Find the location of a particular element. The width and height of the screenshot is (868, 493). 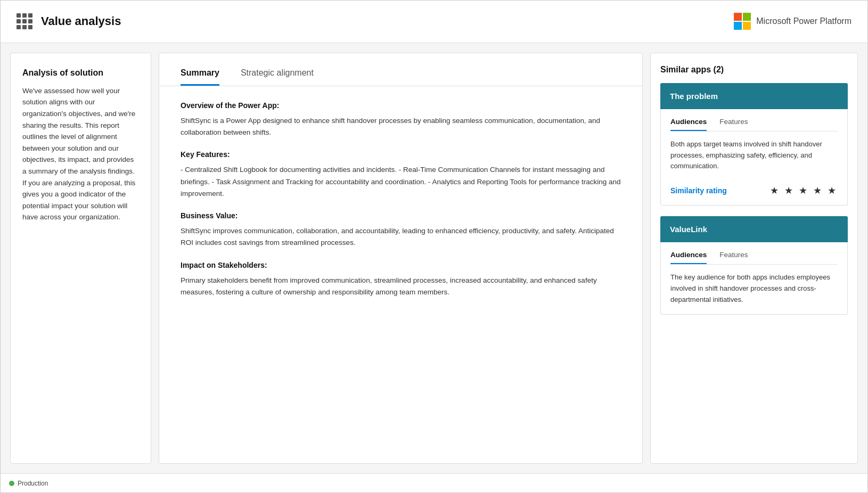

grid-icon is located at coordinates (24, 21).